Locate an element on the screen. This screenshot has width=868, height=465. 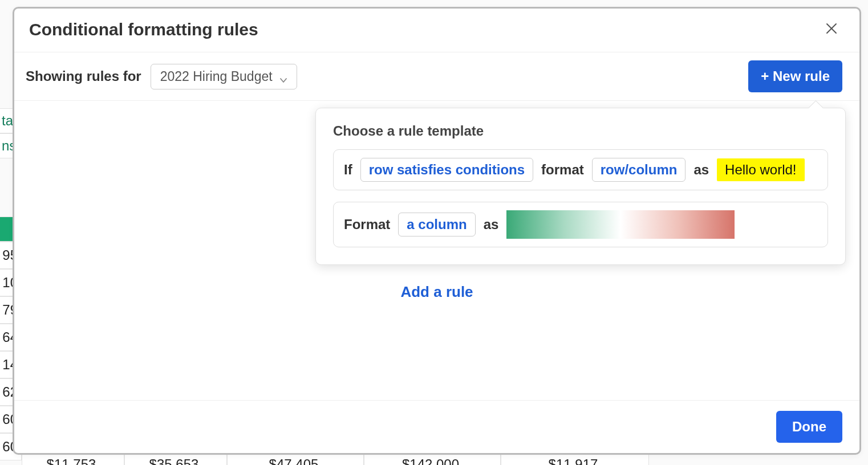
condition-token: row satisfies conditions is located at coordinates (447, 170).